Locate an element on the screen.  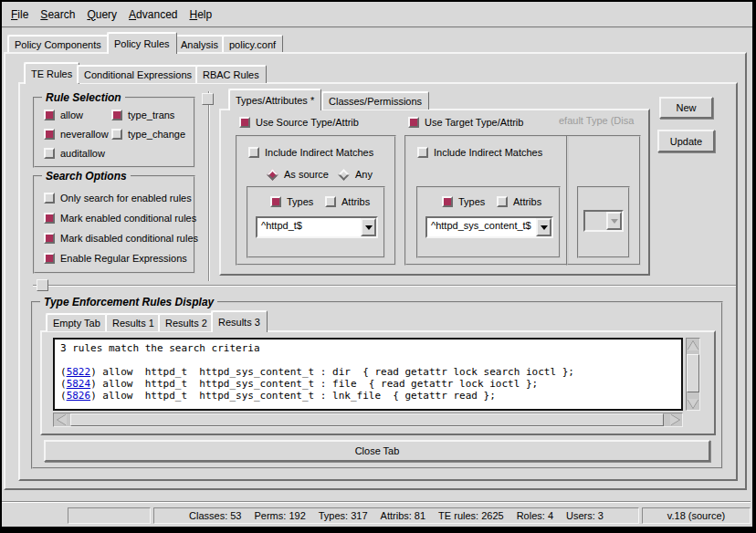
checkbox-label: Mark enabled conditional rules is located at coordinates (128, 218).